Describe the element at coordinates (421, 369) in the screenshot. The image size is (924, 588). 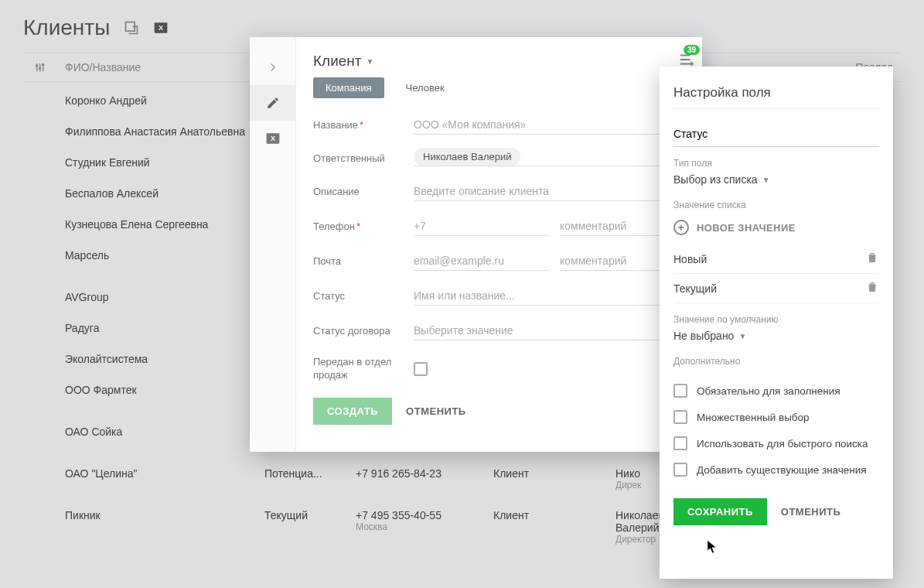
I see `sales-checkbox` at that location.